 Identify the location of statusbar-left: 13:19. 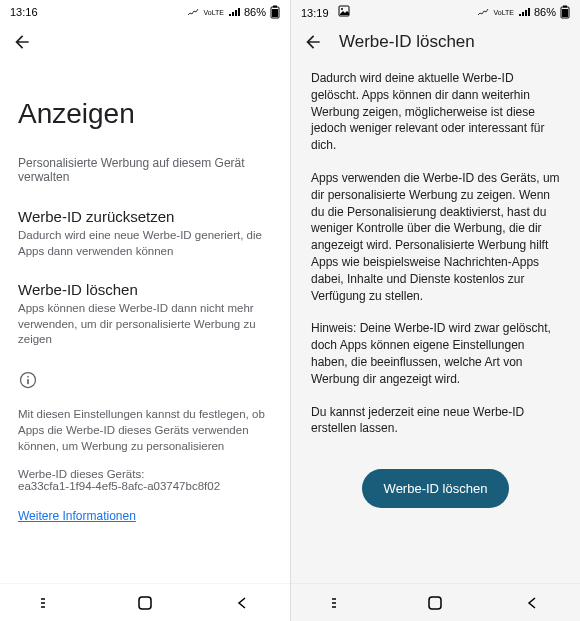
(326, 12).